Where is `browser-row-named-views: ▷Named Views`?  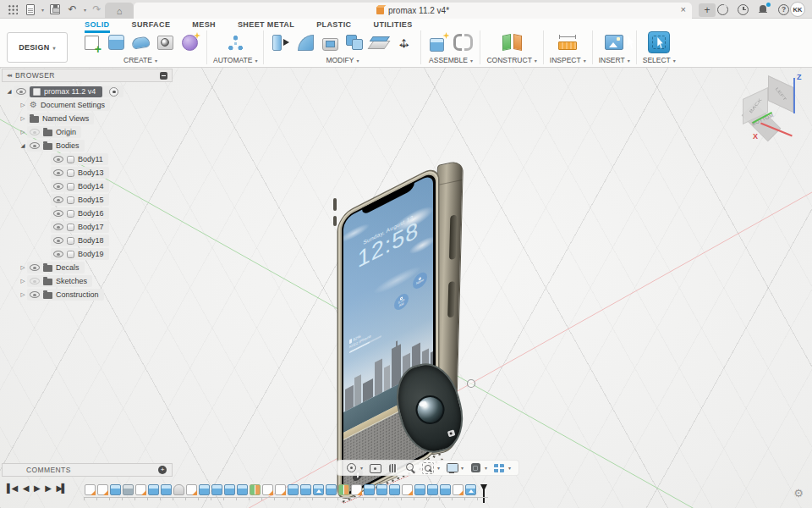 browser-row-named-views: ▷Named Views is located at coordinates (87, 119).